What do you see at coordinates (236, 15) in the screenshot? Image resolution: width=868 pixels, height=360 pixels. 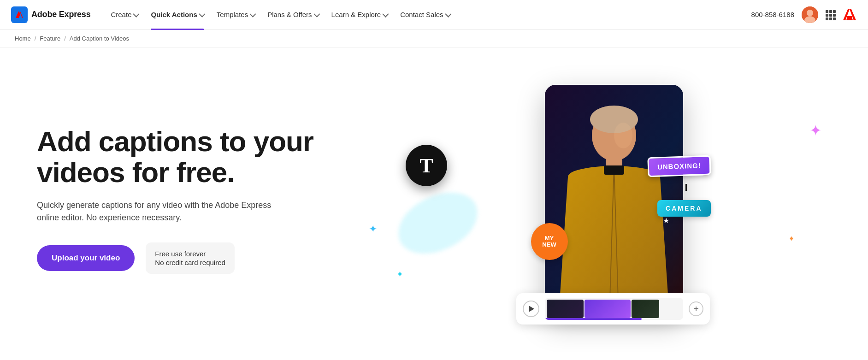 I see `nav-item-templates: Templates` at bounding box center [236, 15].